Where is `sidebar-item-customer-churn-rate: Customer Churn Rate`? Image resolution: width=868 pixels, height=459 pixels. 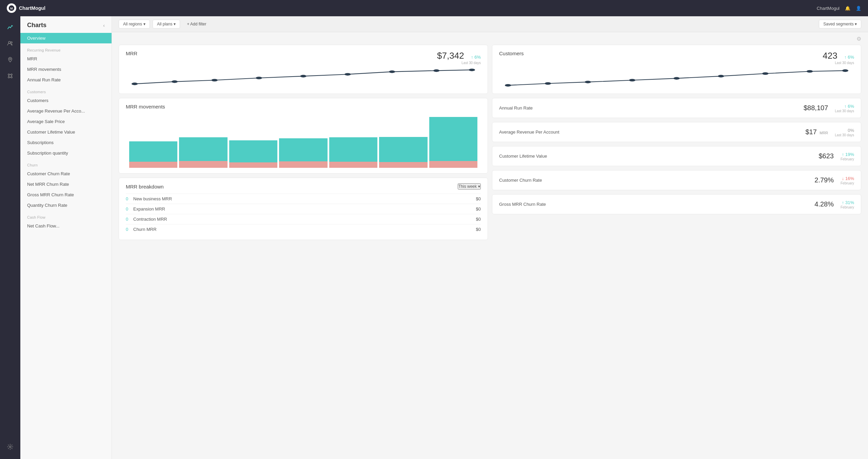
sidebar-item-customer-churn-rate: Customer Churn Rate is located at coordinates (66, 174).